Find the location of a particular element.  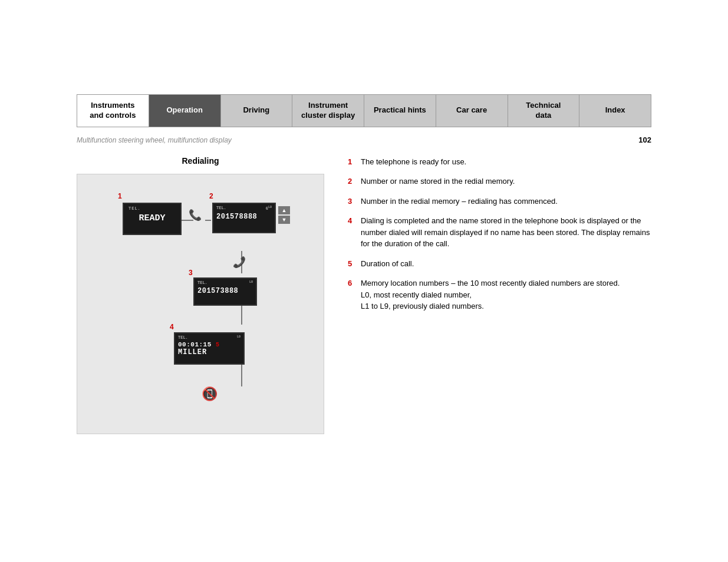

phone-lift-icon: 📞 is located at coordinates (195, 215).